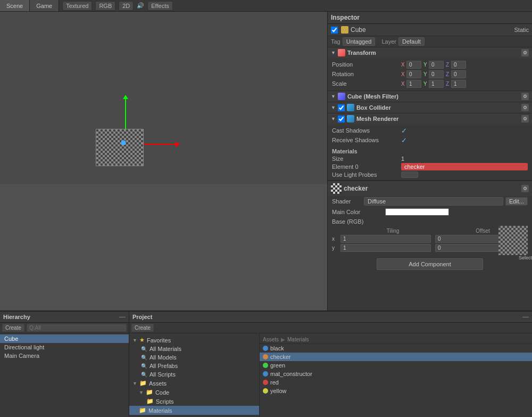 Image resolution: width=532 pixels, height=417 pixels. Describe the element at coordinates (434, 201) in the screenshot. I see `shader-value: Diffuse` at that location.